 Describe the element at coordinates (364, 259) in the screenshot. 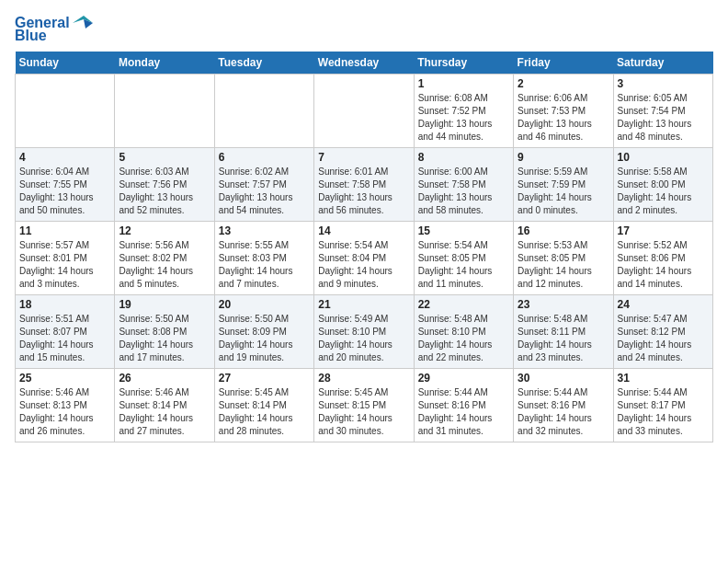

I see `day-cell: 14Sunrise: 5:54 AM Sunset: 8:04 PM Dayli…` at that location.